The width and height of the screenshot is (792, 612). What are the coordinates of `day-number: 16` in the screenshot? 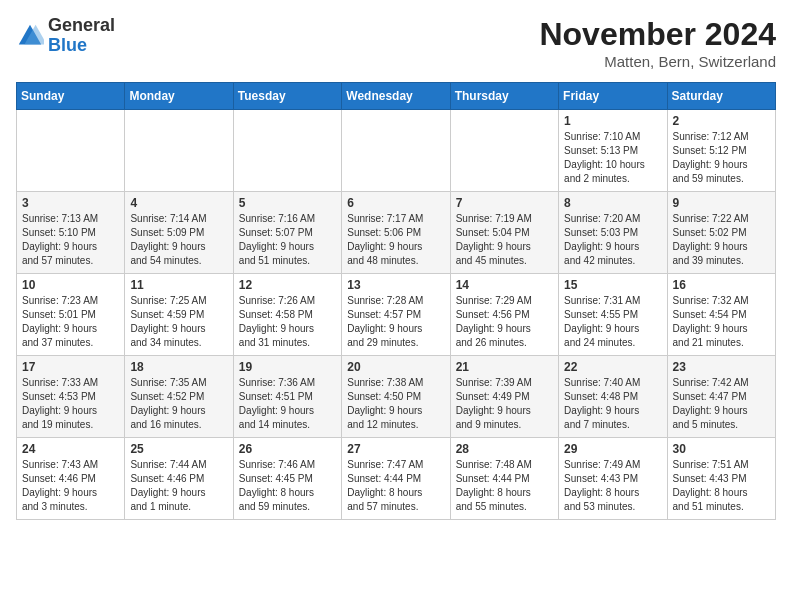 It's located at (722, 285).